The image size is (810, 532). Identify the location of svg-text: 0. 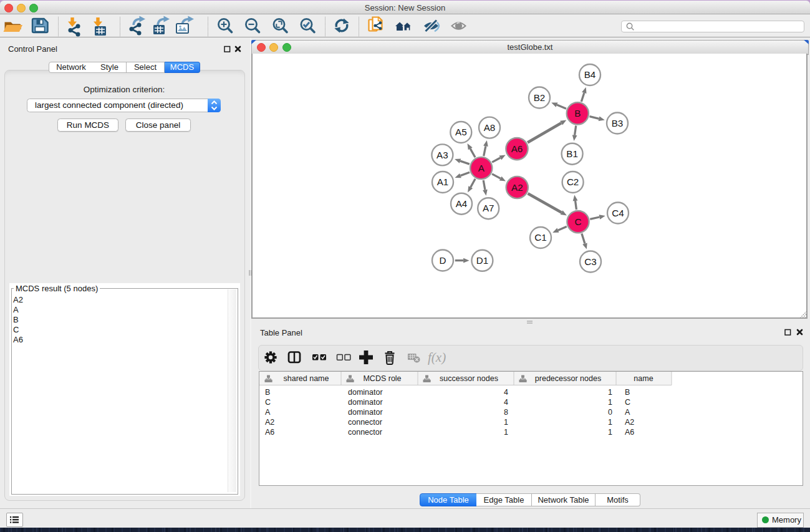
(610, 412).